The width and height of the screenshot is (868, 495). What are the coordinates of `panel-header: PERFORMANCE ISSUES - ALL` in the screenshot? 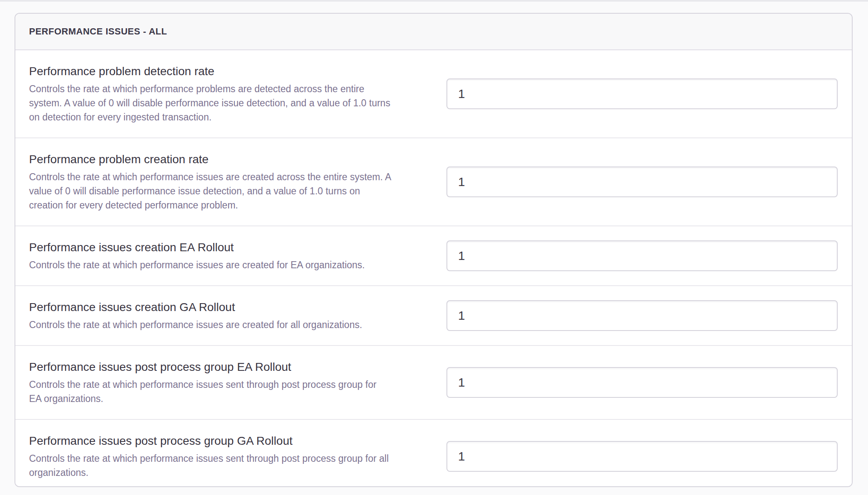 It's located at (434, 32).